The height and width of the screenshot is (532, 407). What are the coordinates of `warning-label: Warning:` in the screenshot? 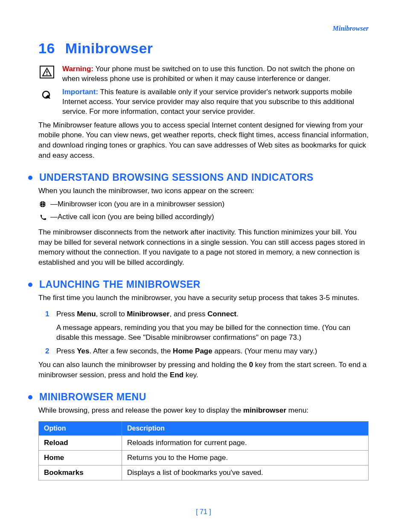 It's located at (78, 69).